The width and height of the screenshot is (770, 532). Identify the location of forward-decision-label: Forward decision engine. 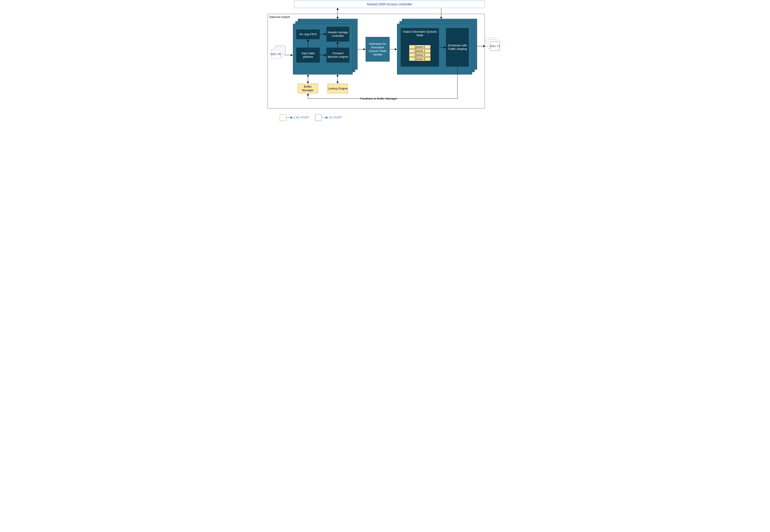
(338, 55).